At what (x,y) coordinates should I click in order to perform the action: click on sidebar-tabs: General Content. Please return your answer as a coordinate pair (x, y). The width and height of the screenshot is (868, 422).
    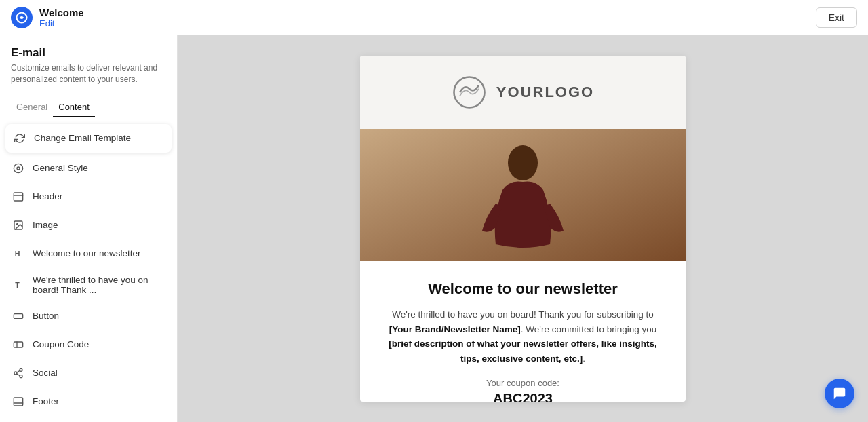
    Looking at the image, I should click on (88, 107).